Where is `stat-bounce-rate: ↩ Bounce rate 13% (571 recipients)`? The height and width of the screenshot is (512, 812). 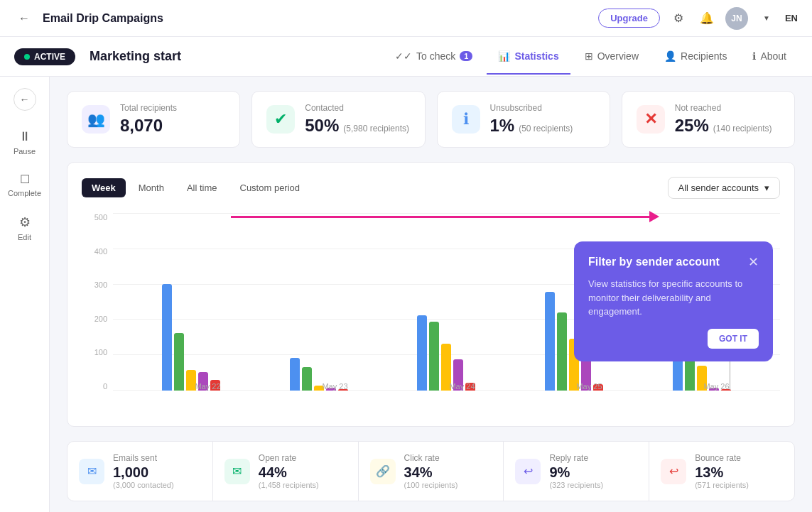 stat-bounce-rate: ↩ Bounce rate 13% (571 recipients) is located at coordinates (722, 472).